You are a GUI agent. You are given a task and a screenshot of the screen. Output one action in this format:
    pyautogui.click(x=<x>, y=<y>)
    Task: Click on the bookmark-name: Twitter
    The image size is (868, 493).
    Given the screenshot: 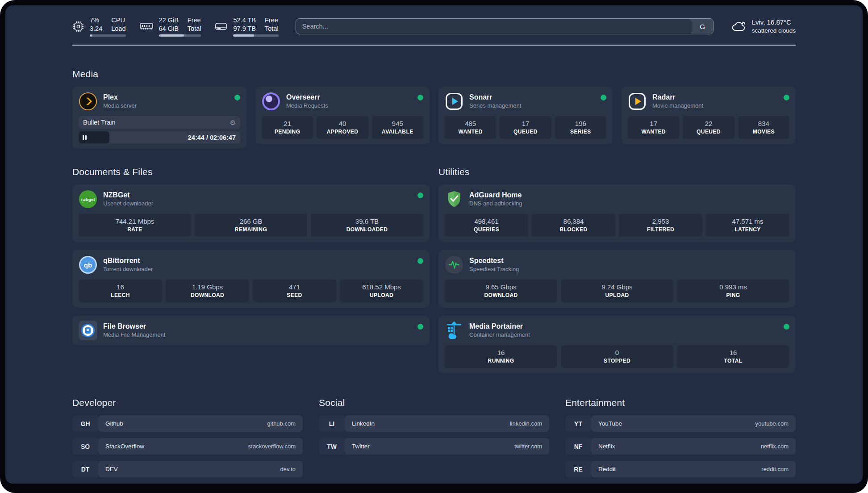 What is the action you would take?
    pyautogui.click(x=361, y=447)
    